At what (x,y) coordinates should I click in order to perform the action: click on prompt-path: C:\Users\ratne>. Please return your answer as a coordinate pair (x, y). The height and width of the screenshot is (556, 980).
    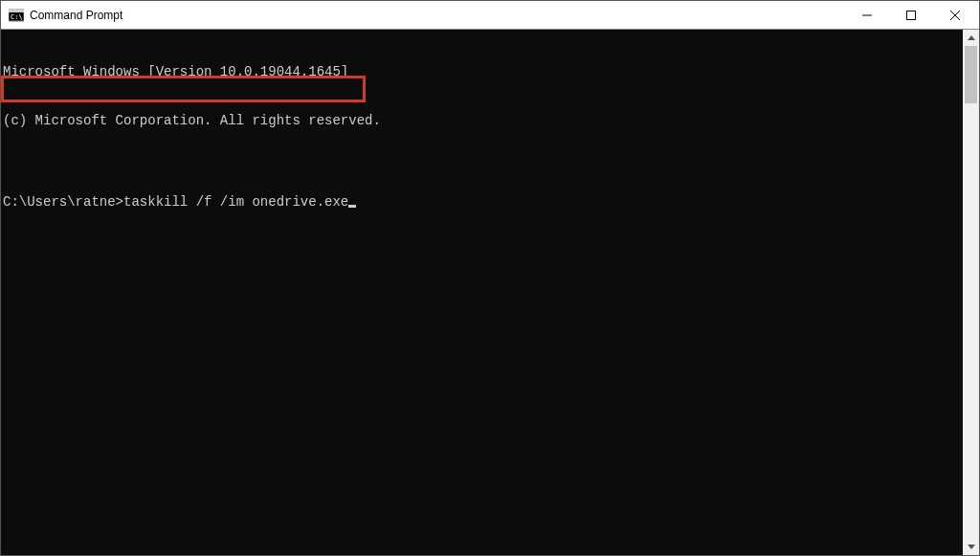
    Looking at the image, I should click on (63, 203).